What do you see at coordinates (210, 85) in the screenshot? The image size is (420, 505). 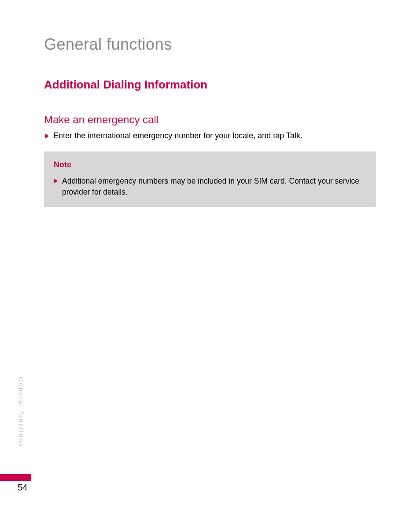 I see `section-title: Additional Dialing Information` at bounding box center [210, 85].